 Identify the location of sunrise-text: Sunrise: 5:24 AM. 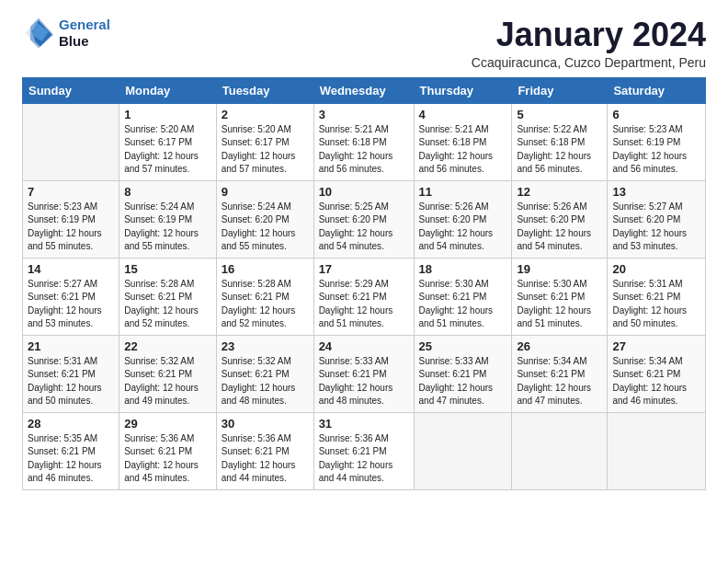
(159, 206).